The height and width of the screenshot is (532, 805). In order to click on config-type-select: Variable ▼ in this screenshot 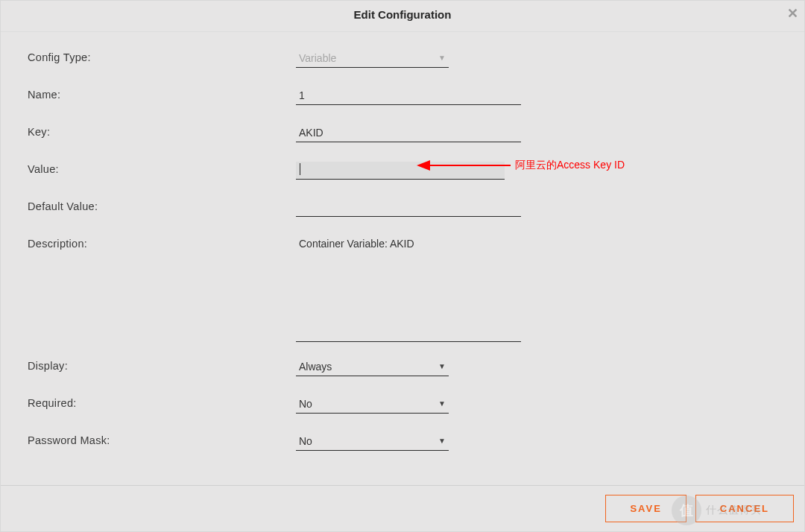, I will do `click(373, 59)`.